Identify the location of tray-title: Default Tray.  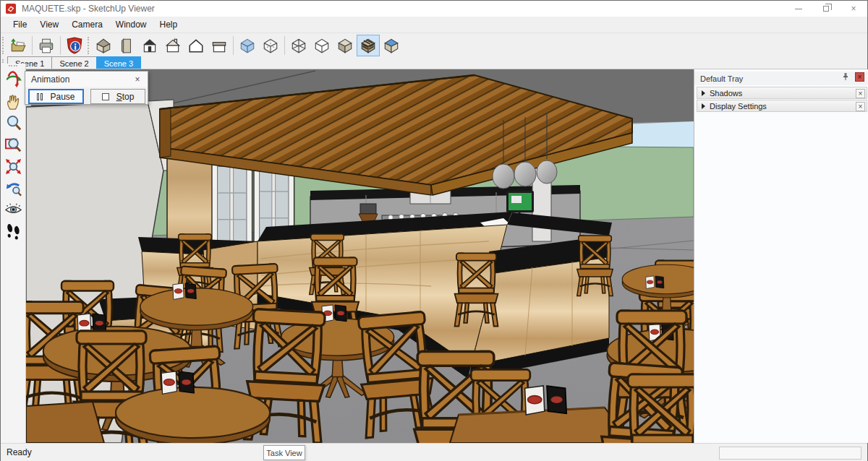
(722, 79).